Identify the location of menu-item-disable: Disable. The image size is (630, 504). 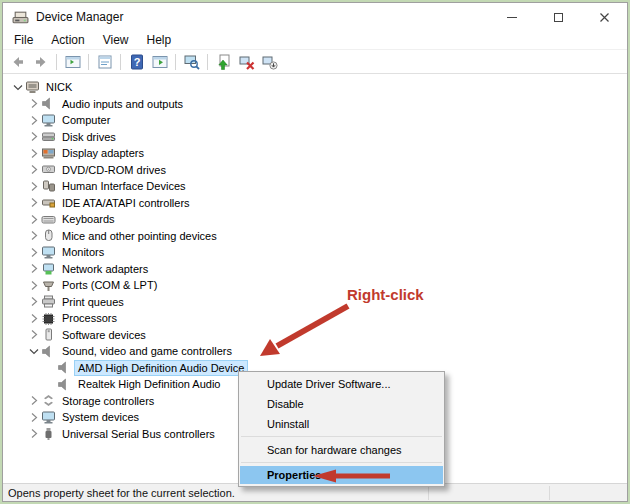
(342, 404).